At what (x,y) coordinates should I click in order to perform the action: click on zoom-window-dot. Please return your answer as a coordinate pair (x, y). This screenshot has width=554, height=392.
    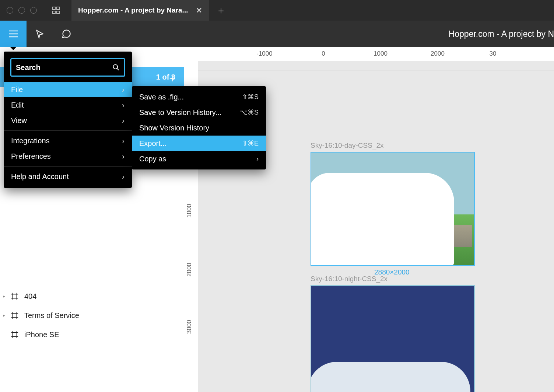
    Looking at the image, I should click on (34, 10).